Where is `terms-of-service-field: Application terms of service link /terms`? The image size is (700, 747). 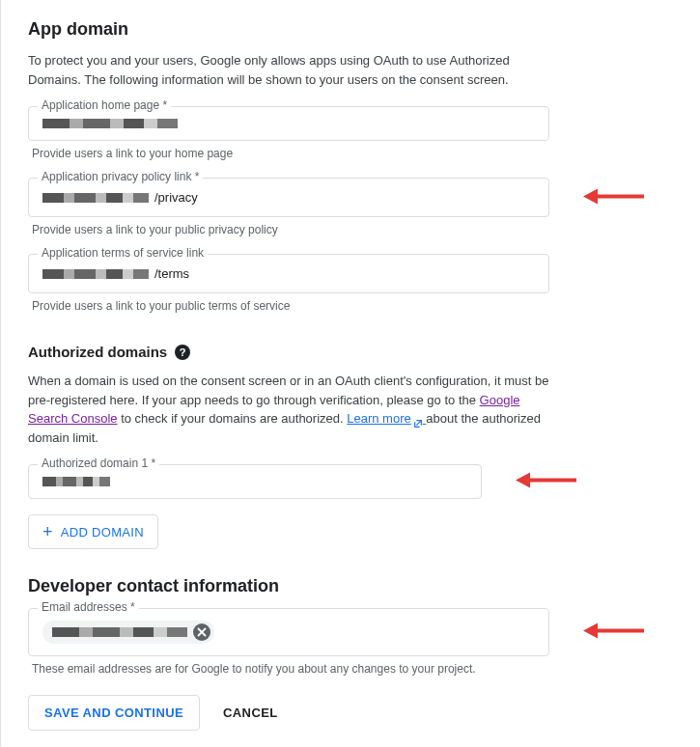 terms-of-service-field: Application terms of service link /terms is located at coordinates (289, 274).